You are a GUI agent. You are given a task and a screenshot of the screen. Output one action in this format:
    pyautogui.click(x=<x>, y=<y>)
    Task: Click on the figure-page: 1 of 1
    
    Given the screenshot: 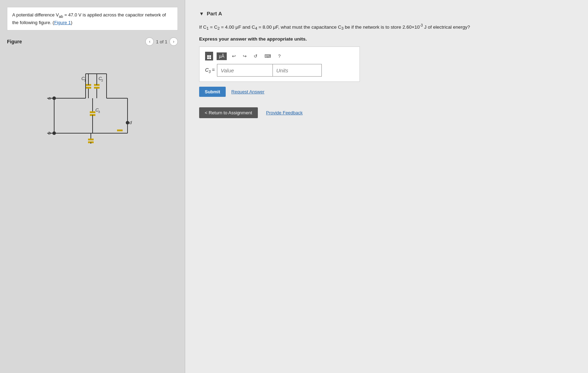 What is the action you would take?
    pyautogui.click(x=161, y=42)
    